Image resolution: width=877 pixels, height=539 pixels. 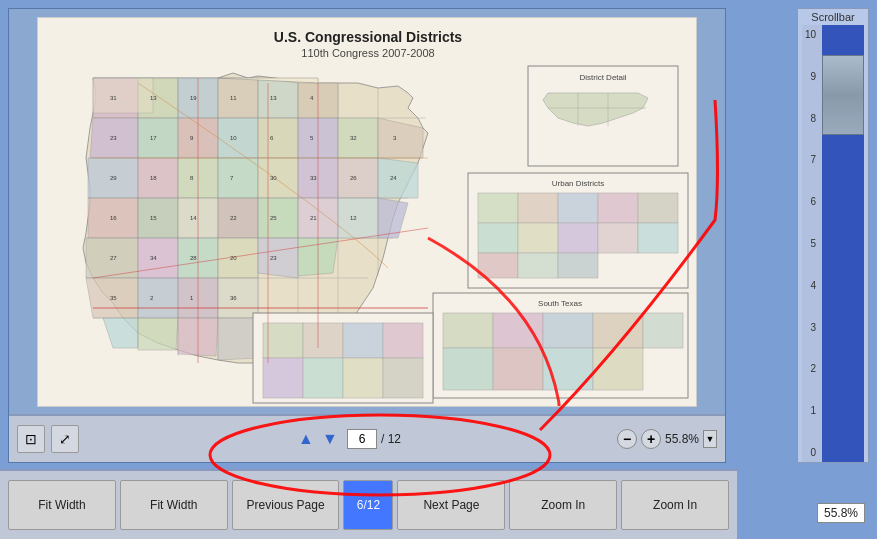 What do you see at coordinates (810, 410) in the screenshot?
I see `scrollbar-num-1: 1` at bounding box center [810, 410].